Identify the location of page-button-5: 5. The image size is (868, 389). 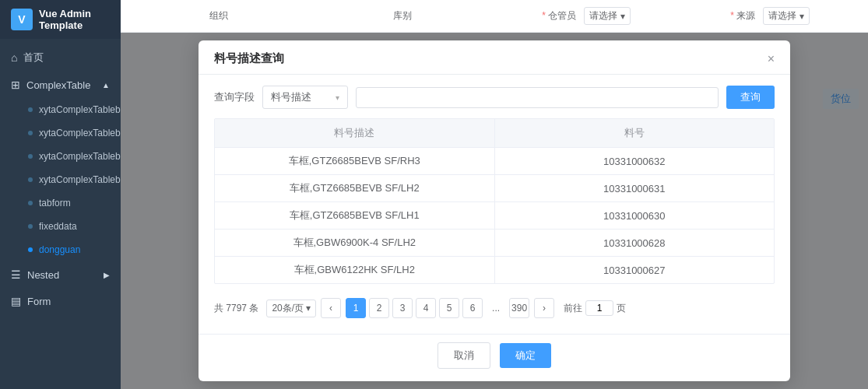
(449, 308).